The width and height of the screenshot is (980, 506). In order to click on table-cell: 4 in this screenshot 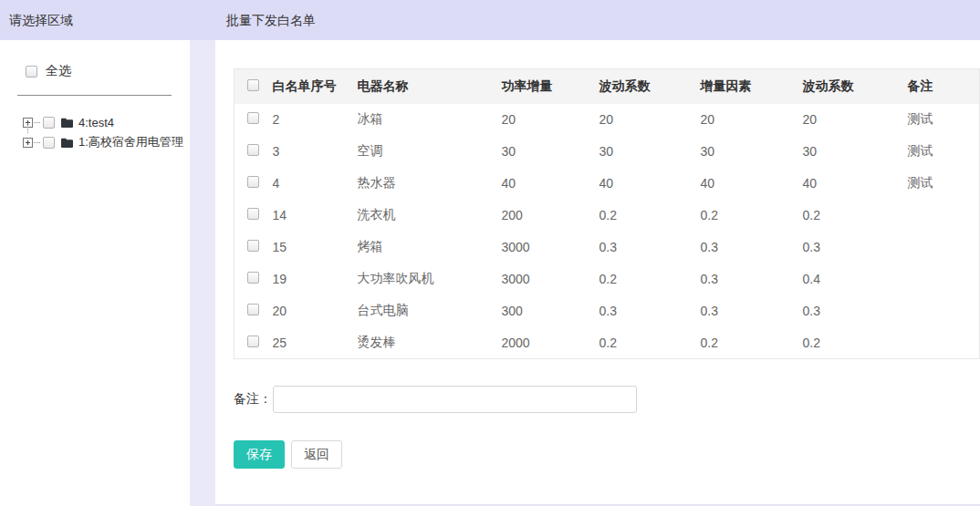, I will do `click(316, 184)`.